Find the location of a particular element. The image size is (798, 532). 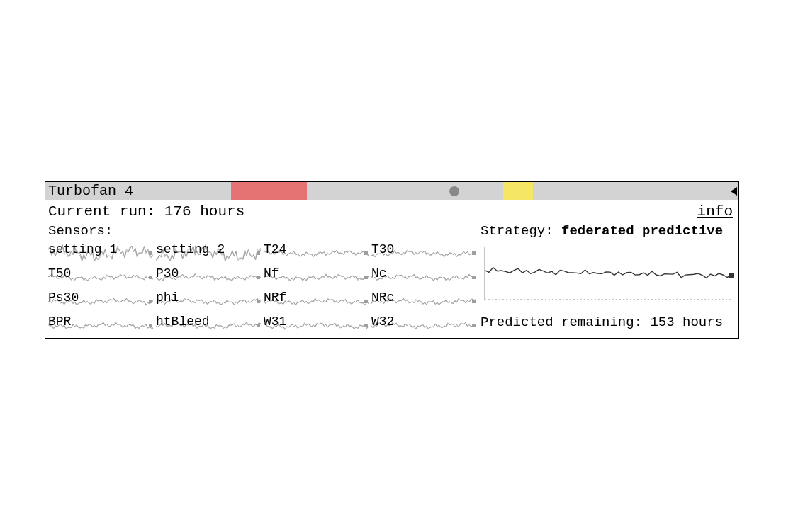

timeline-yellow-segment is located at coordinates (518, 191).